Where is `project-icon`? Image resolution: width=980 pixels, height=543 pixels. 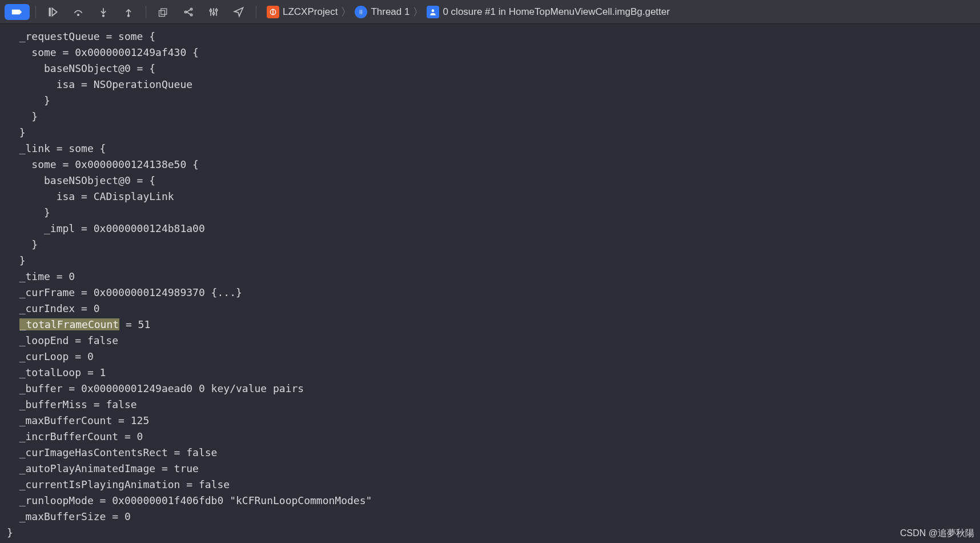 project-icon is located at coordinates (273, 12).